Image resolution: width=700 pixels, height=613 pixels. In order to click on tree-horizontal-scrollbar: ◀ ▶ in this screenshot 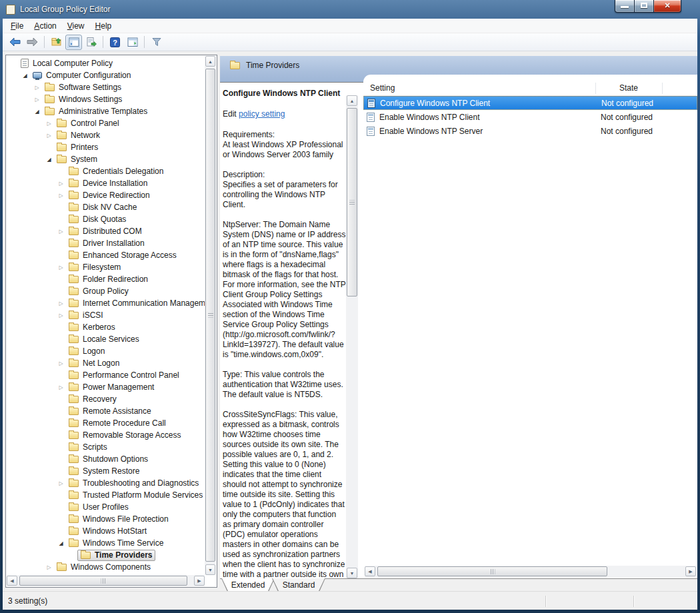, I will do `click(105, 581)`.